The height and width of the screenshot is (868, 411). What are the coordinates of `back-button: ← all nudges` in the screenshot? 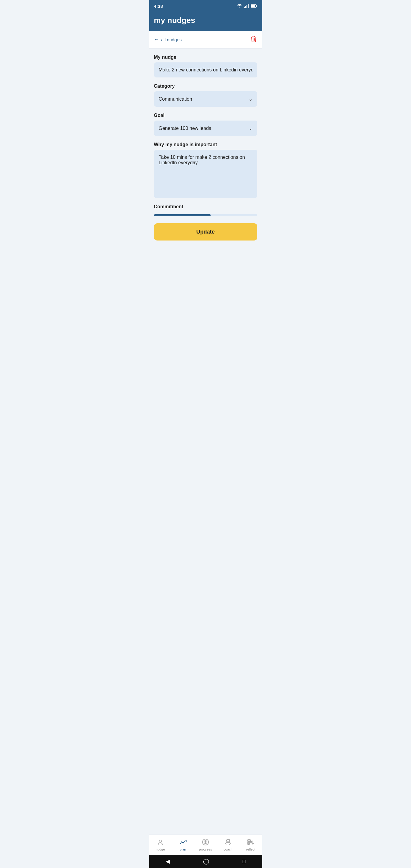 It's located at (202, 40).